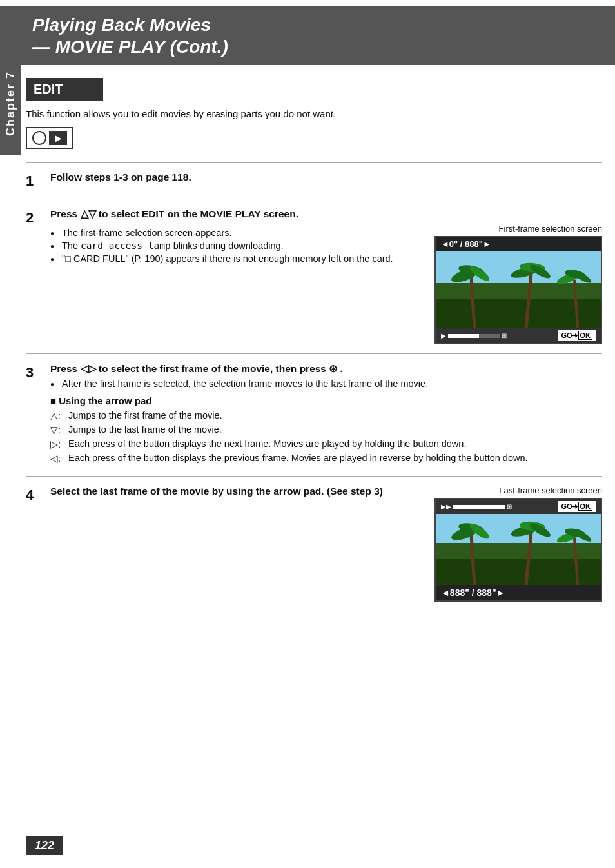  What do you see at coordinates (518, 335) in the screenshot?
I see `step-2-screenshot-bottom: ▶ ⊞ GO➜OK` at bounding box center [518, 335].